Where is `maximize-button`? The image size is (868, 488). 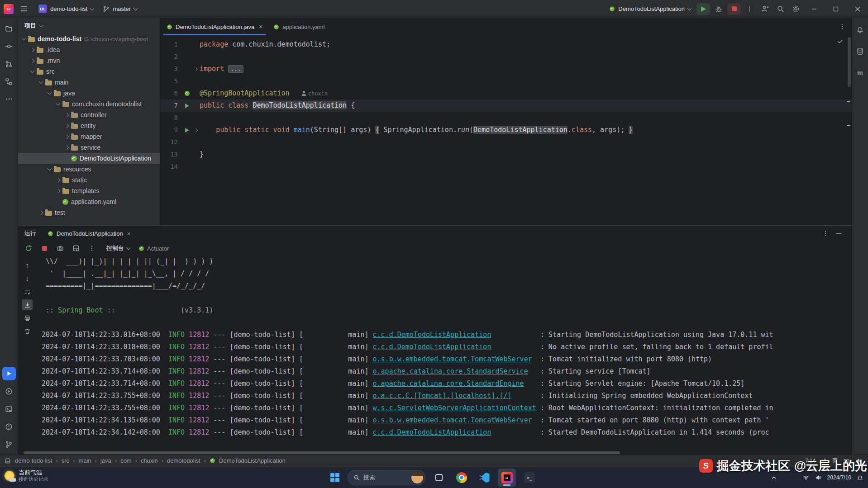 maximize-button is located at coordinates (836, 9).